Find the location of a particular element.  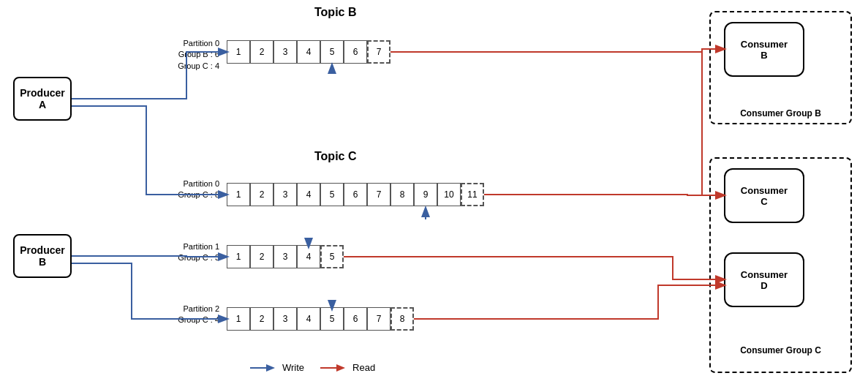

consumer-d: Consumer D is located at coordinates (764, 279).